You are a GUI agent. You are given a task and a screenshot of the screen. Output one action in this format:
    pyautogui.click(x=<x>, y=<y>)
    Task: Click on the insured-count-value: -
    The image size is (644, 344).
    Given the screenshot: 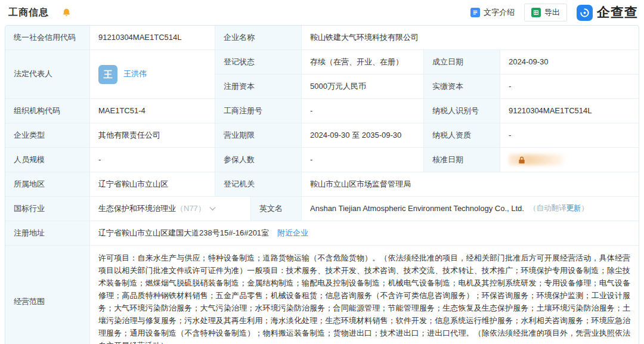 What is the action you would take?
    pyautogui.click(x=363, y=160)
    